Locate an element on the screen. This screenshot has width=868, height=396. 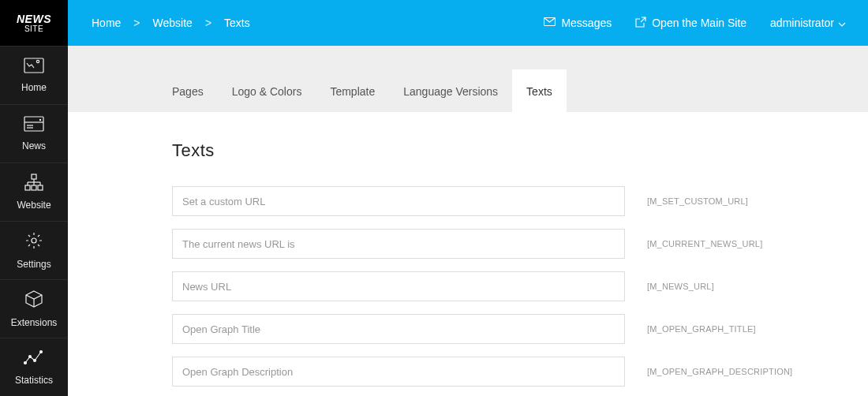
logo: NEWS SITE is located at coordinates (34, 23).